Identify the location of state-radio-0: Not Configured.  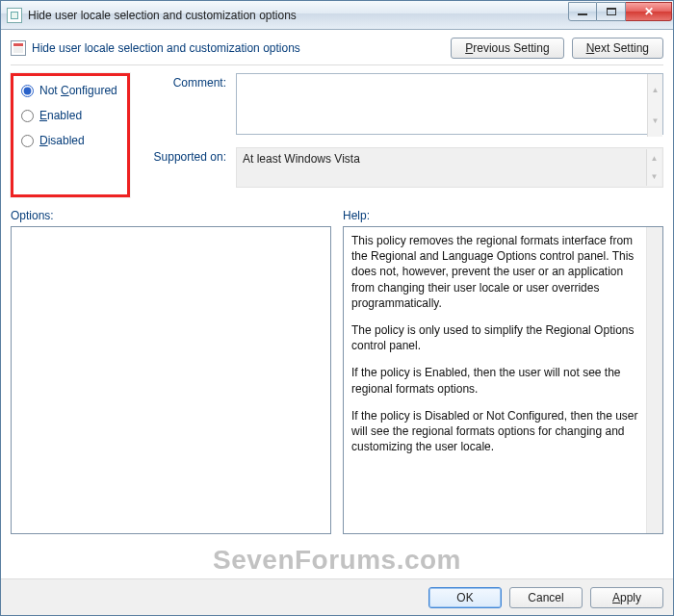
(70, 90).